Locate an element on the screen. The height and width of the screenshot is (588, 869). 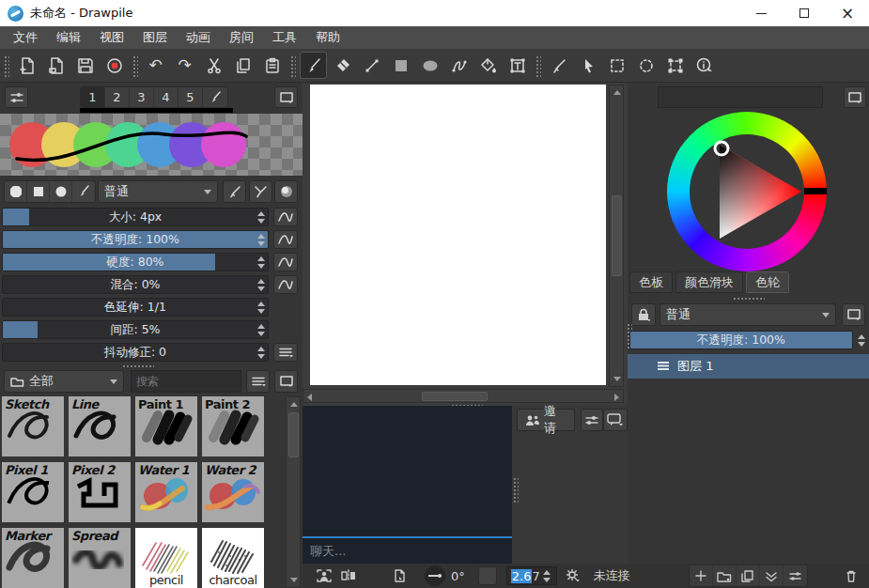
preset-category-dropdown: 全部 is located at coordinates (64, 381).